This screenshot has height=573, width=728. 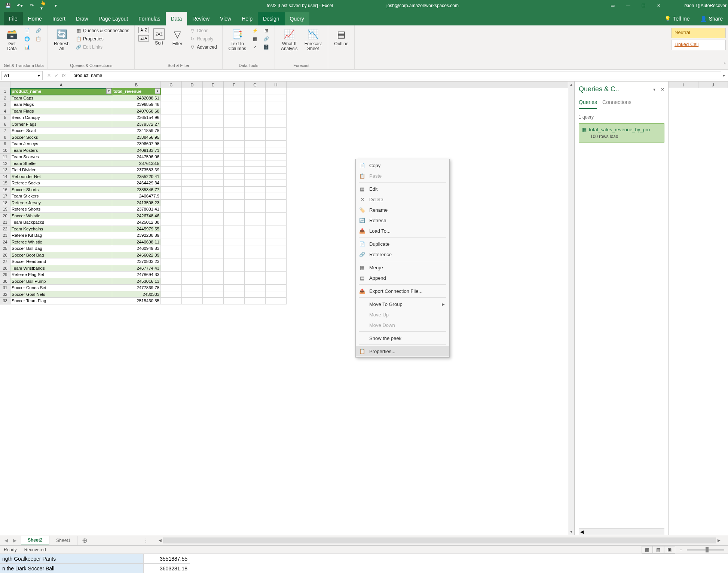 I want to click on col-header-j: J, so click(x=713, y=85).